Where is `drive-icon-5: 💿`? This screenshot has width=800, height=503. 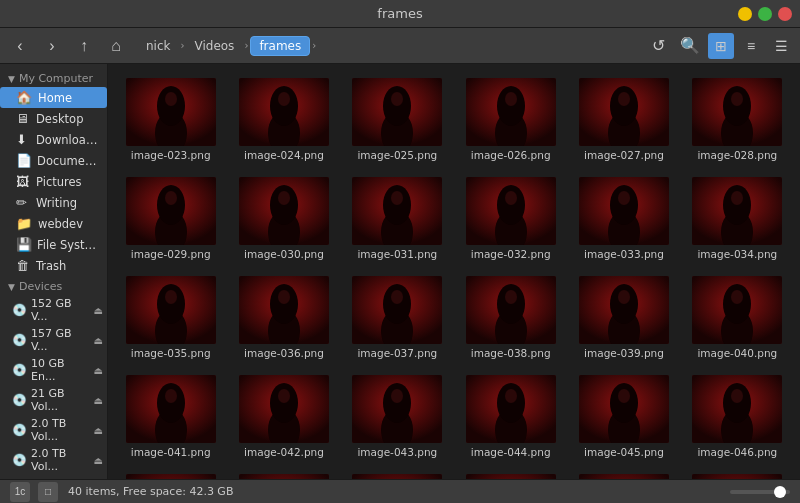 drive-icon-5: 💿 is located at coordinates (20, 430).